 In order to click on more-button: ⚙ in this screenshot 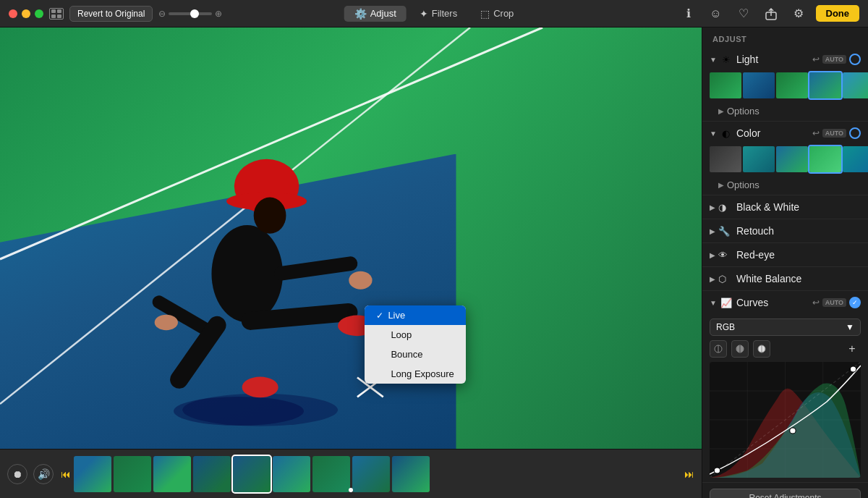, I will do `click(799, 14)`.